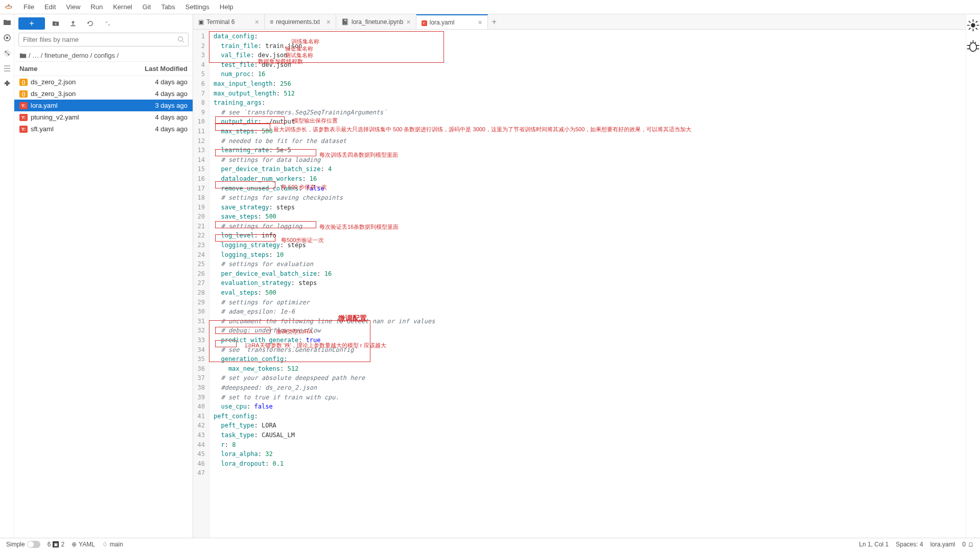 The image size is (980, 550). What do you see at coordinates (943, 544) in the screenshot?
I see `file-indicator: lora.yaml` at bounding box center [943, 544].